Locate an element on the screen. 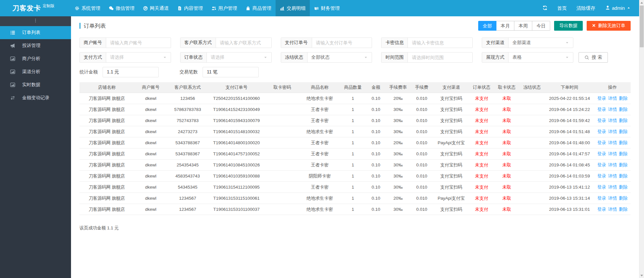 The image size is (644, 278). range-button: 全部 is located at coordinates (487, 26).